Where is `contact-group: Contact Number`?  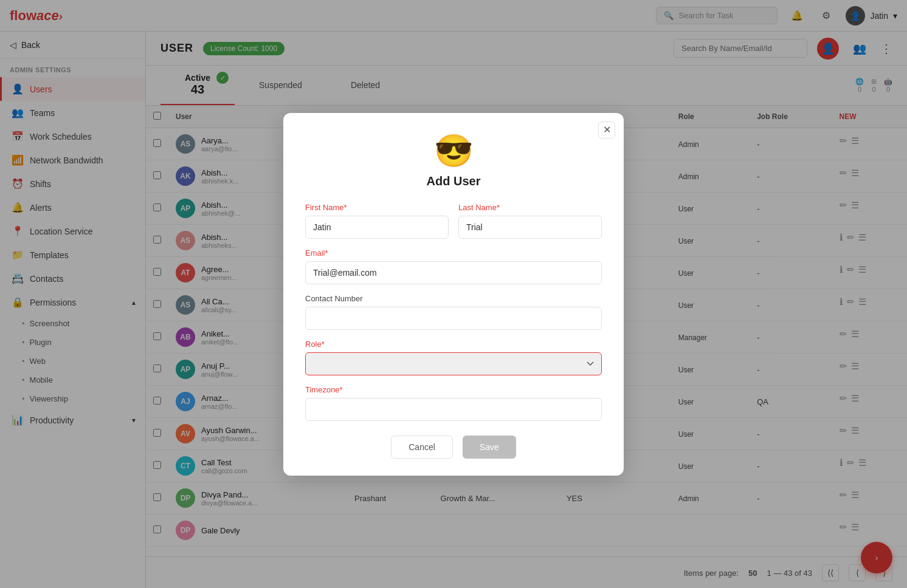
contact-group: Contact Number is located at coordinates (454, 312).